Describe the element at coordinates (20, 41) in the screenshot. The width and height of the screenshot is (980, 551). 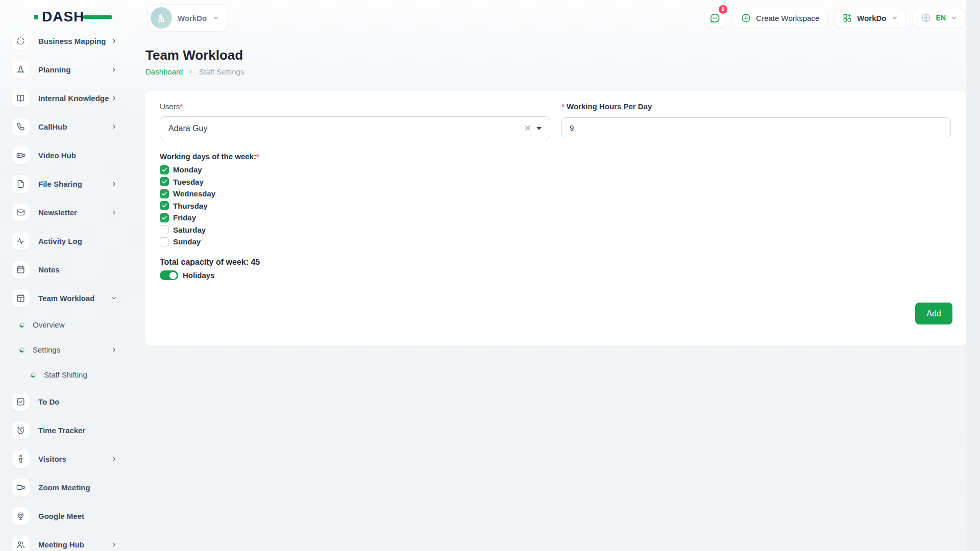
I see `business-mapping-icon` at that location.